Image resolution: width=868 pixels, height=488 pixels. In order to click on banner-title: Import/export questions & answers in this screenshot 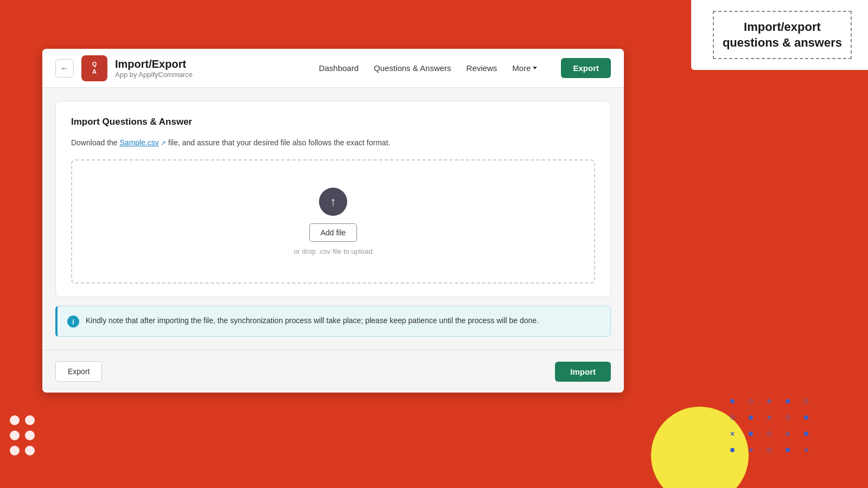, I will do `click(782, 35)`.